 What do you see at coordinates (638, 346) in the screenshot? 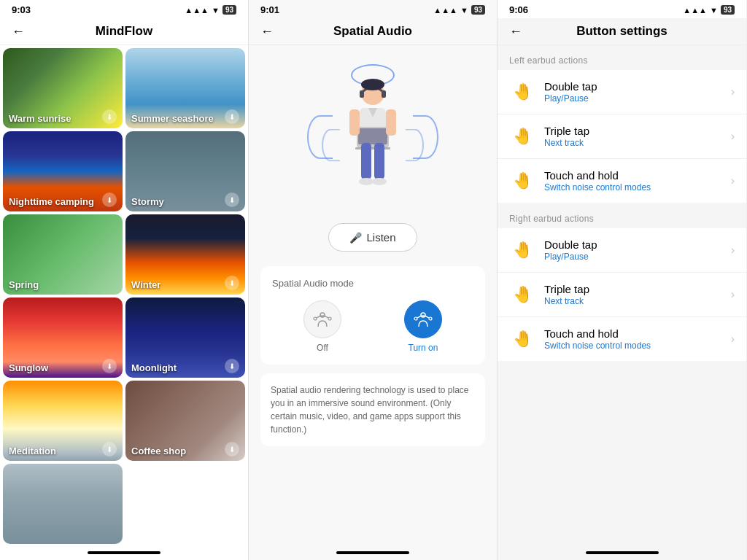
I see `right-touch-hold-subtitle: Switch noise control modes` at bounding box center [638, 346].